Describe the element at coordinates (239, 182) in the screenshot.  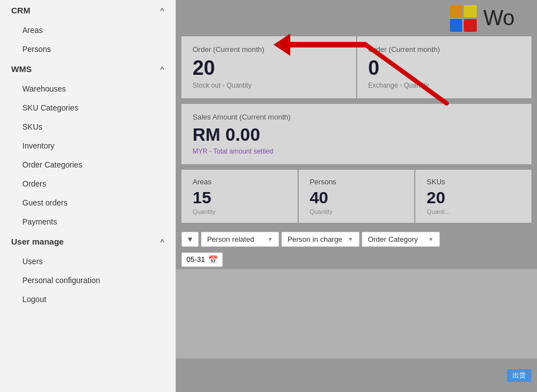
I see `areas-label: Areas` at that location.